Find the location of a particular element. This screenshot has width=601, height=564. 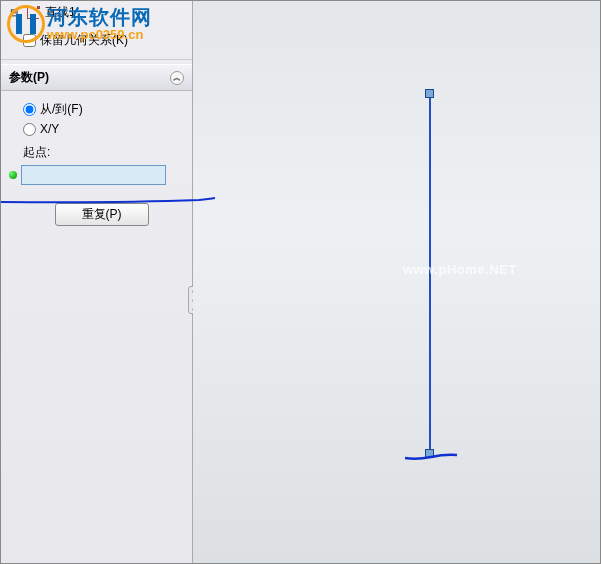

watermark-center: www.pHome.NET is located at coordinates (460, 270).